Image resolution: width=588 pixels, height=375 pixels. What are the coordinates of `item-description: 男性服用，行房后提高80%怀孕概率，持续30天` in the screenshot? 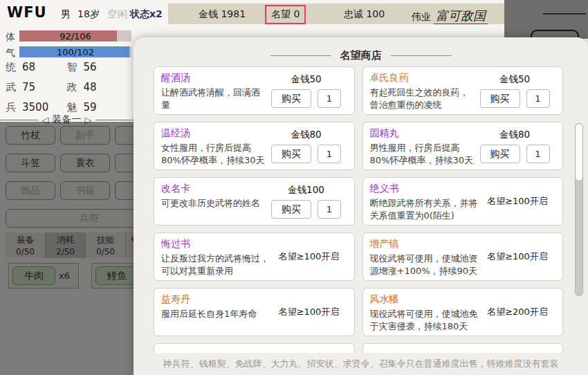 It's located at (422, 155).